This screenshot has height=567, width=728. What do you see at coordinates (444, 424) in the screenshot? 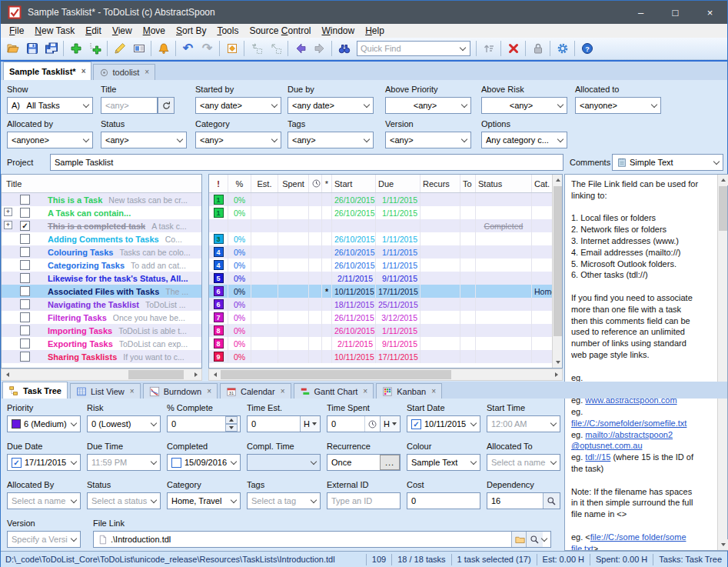
I see `attr-start-date-combo: ✓10/11/2015` at bounding box center [444, 424].